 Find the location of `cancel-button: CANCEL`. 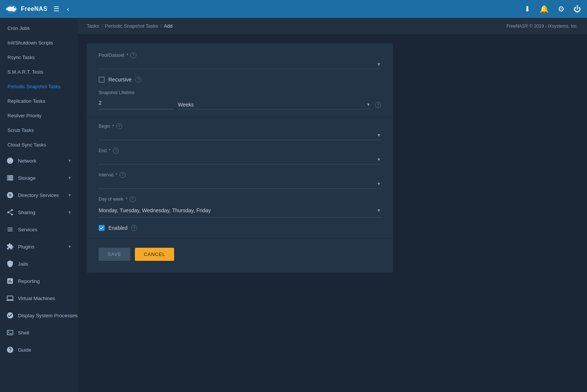

cancel-button: CANCEL is located at coordinates (155, 254).